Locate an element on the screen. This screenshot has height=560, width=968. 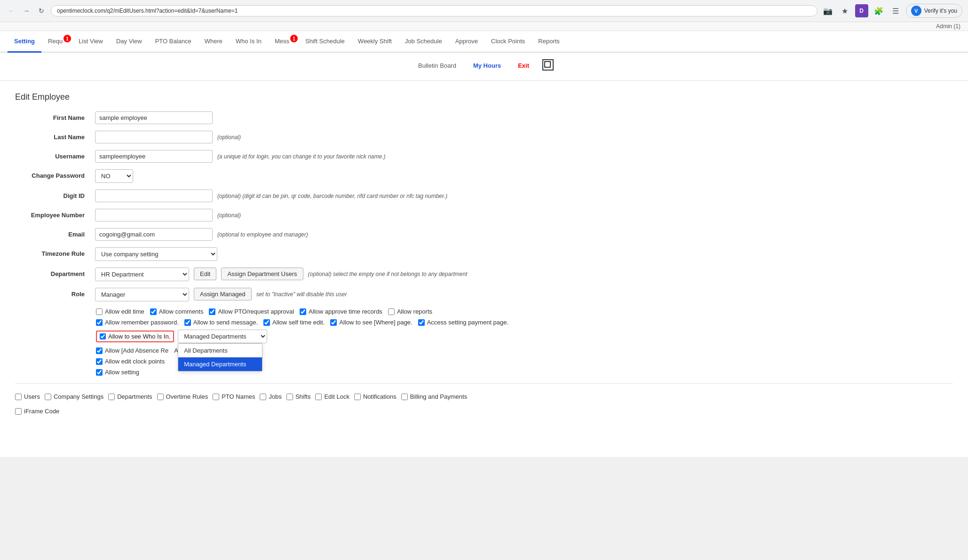
role-assign-button: Assign Managed is located at coordinates (223, 294).